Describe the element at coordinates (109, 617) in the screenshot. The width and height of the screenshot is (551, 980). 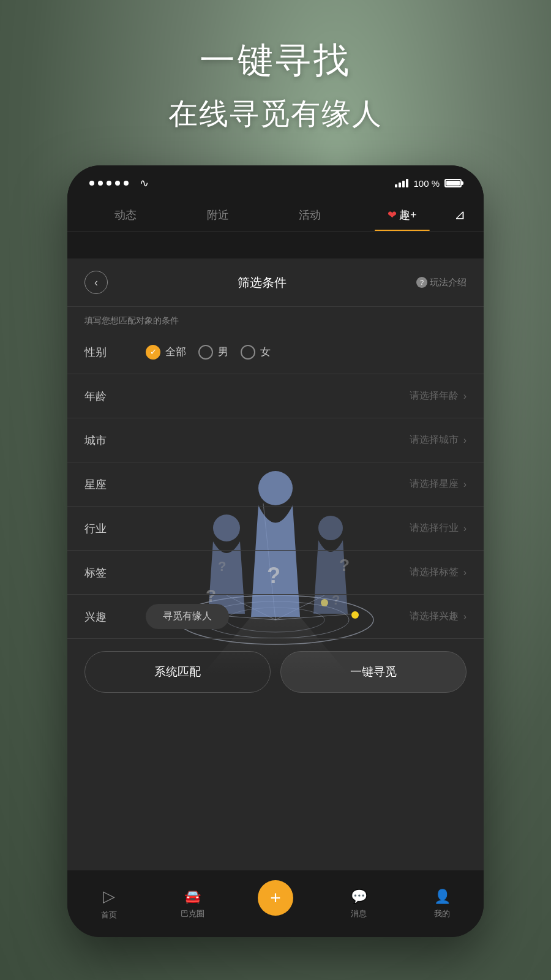
I see `filter-label-interest: 兴趣` at that location.